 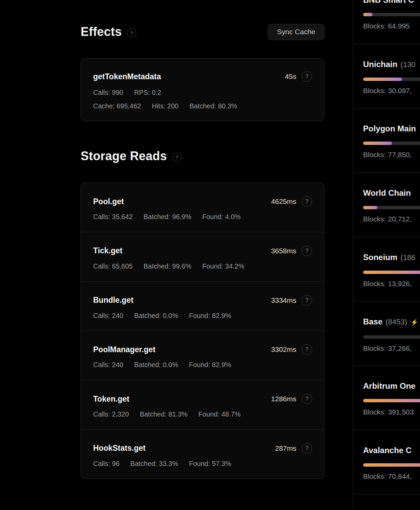 What do you see at coordinates (117, 106) in the screenshot?
I see `effect-cache: Cache: 695,462` at bounding box center [117, 106].